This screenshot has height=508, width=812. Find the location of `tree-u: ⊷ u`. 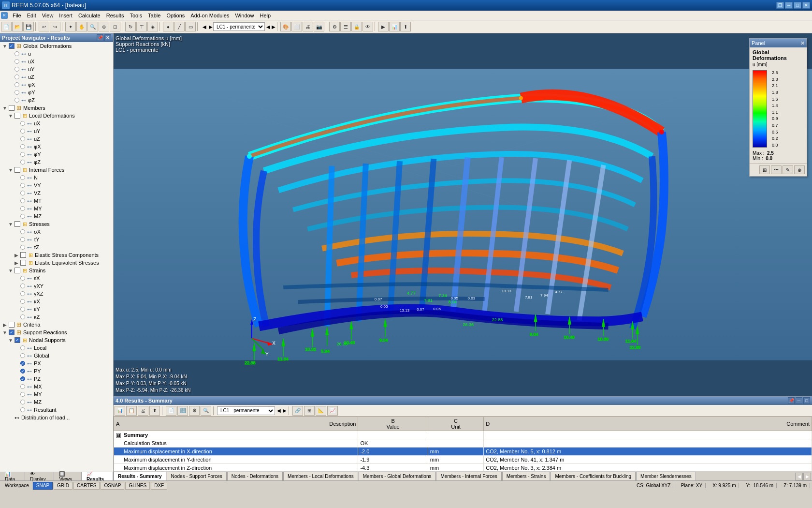

tree-u: ⊷ u is located at coordinates (57, 54).